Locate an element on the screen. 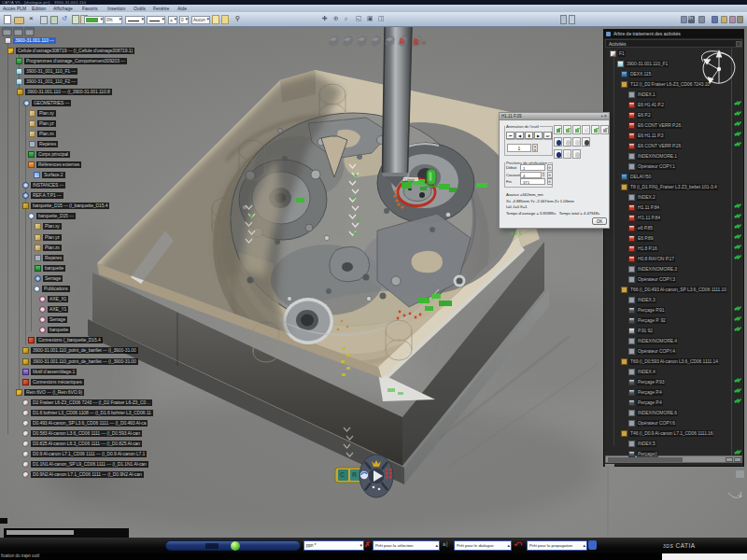  svg-text: Vue E is located at coordinates (516, 233).